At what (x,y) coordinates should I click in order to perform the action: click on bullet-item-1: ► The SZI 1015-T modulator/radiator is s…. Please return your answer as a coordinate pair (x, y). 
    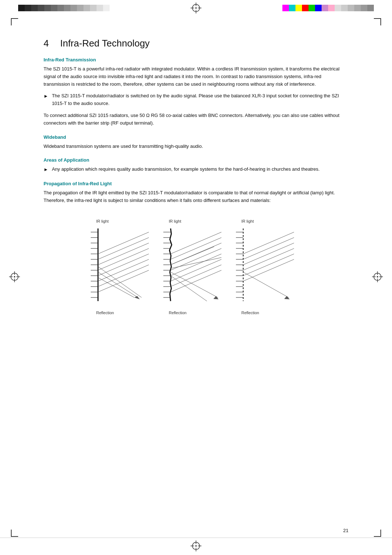
    Looking at the image, I should click on (196, 100).